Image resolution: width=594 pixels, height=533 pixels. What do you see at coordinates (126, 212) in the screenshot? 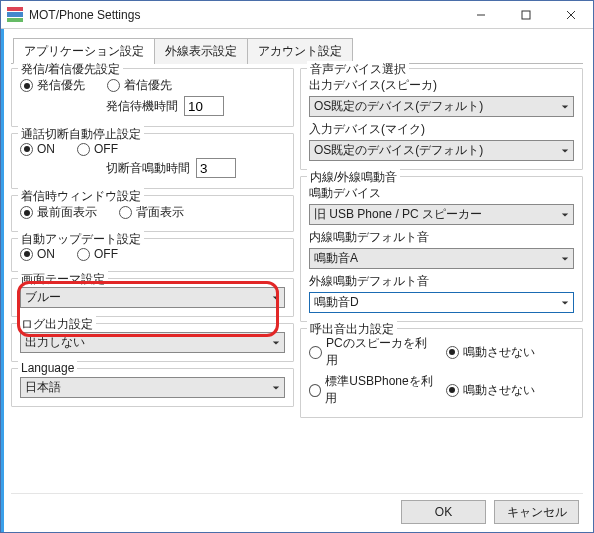
I see `radio-back` at bounding box center [126, 212].